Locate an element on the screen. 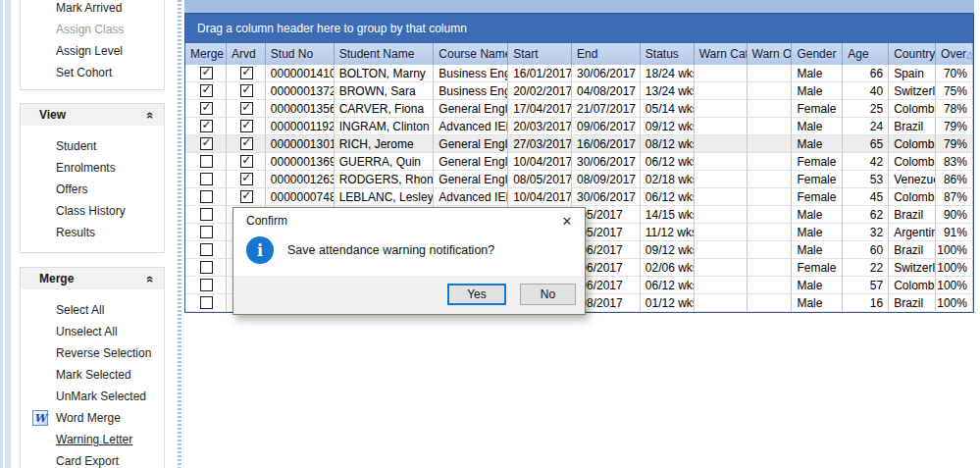  cell-status: 02/18 wks is located at coordinates (667, 180).